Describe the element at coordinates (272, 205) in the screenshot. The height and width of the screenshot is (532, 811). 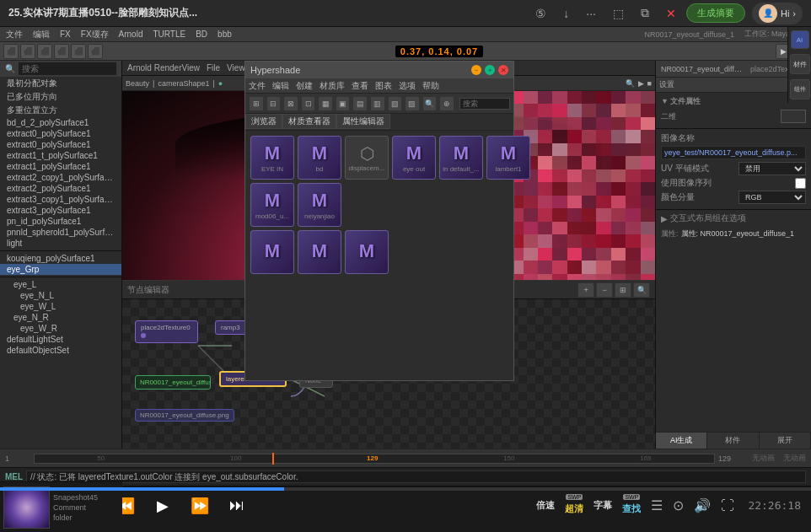
I see `shader-node-mod06: M mod06_u...` at that location.